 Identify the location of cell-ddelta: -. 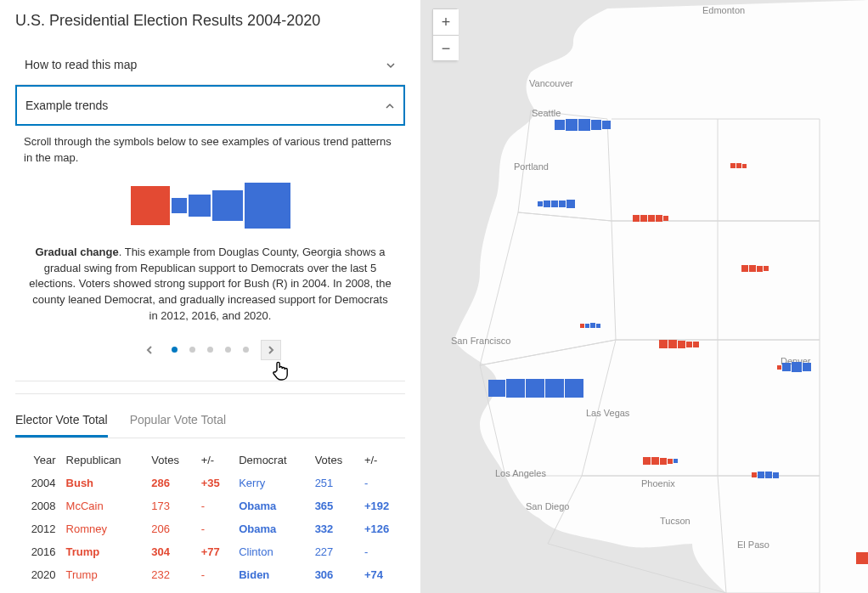
(382, 483).